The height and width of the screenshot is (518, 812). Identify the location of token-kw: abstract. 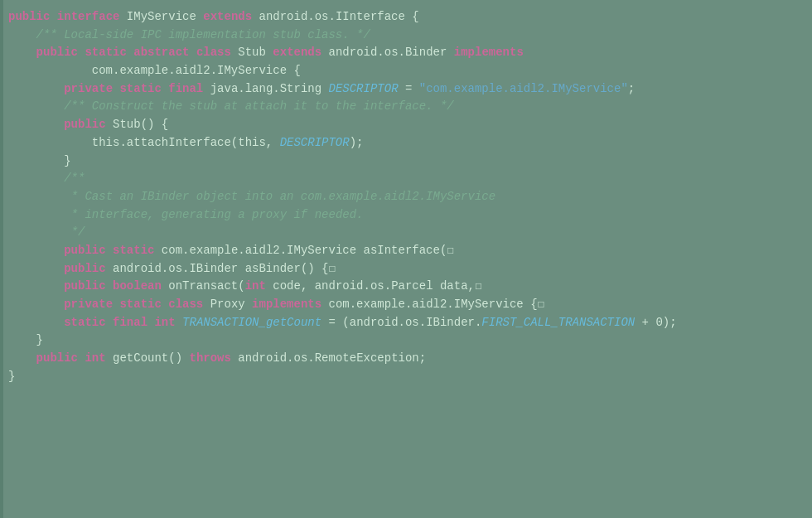
(161, 52).